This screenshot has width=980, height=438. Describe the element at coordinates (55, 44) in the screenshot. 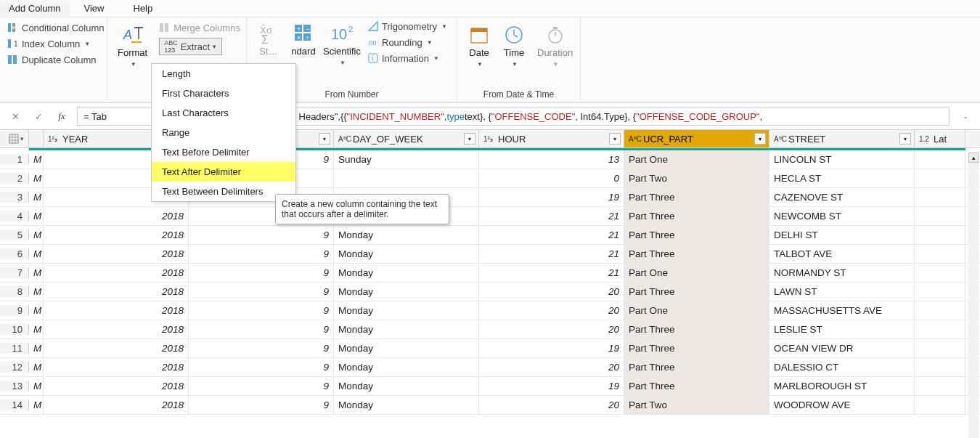

I see `index-column-button: 1 Index Column ▼` at that location.